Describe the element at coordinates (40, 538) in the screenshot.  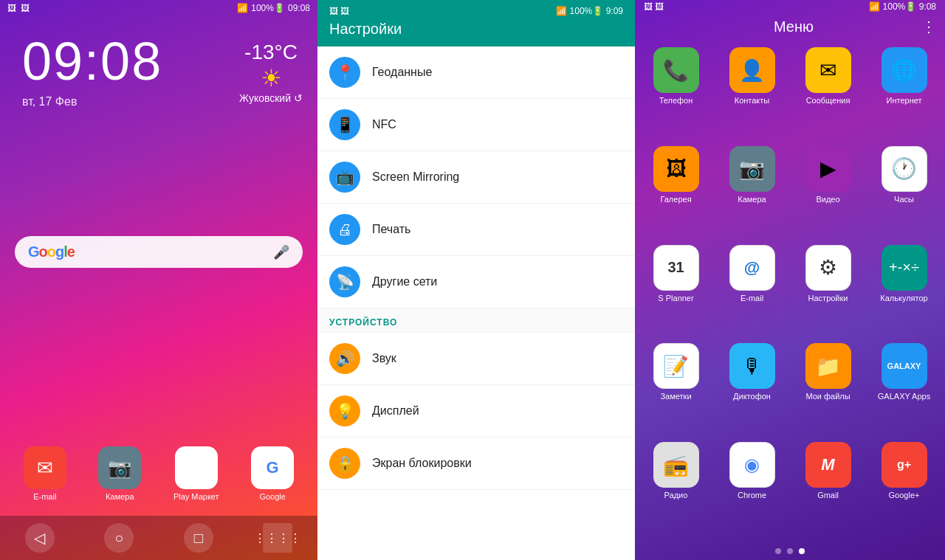
I see `back-button: ◁` at that location.